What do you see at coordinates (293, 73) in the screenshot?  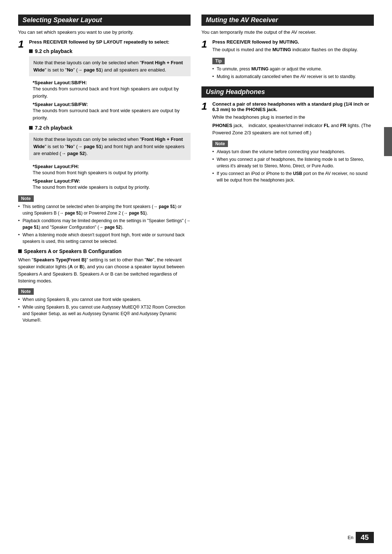 I see `tip-content: To unmute, press MUTING again or adjust …` at bounding box center [293, 73].